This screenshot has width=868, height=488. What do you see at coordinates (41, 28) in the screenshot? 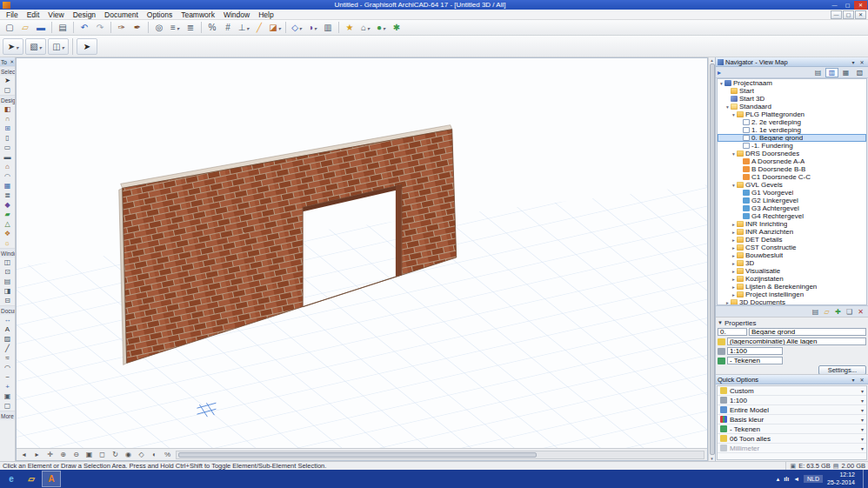
I see `save-project: ▬` at bounding box center [41, 28].